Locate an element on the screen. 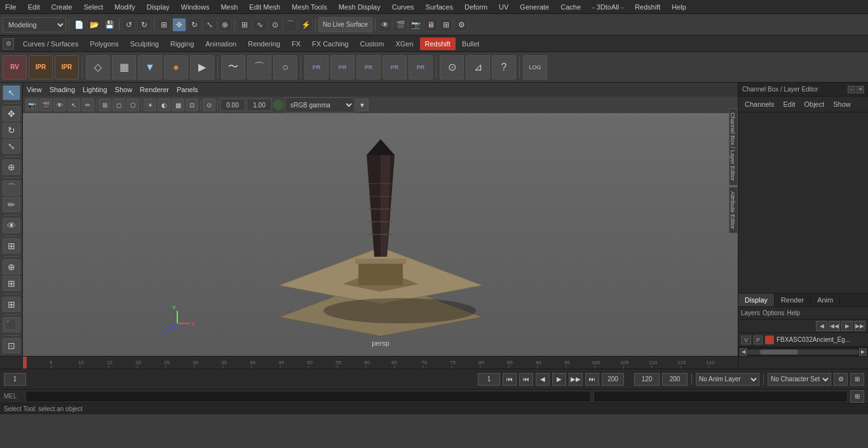 The height and width of the screenshot is (448, 868). select-tool-btn: ↖ is located at coordinates (11, 93).